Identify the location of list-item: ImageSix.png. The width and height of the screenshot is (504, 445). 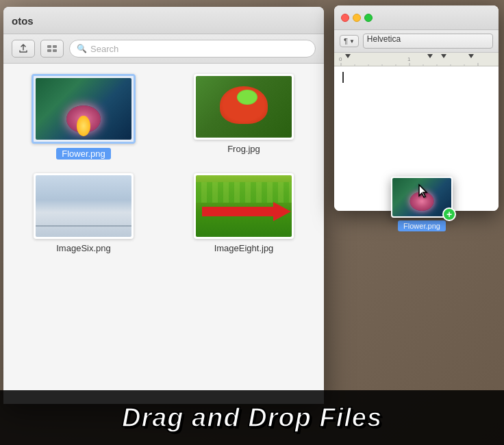
(84, 214).